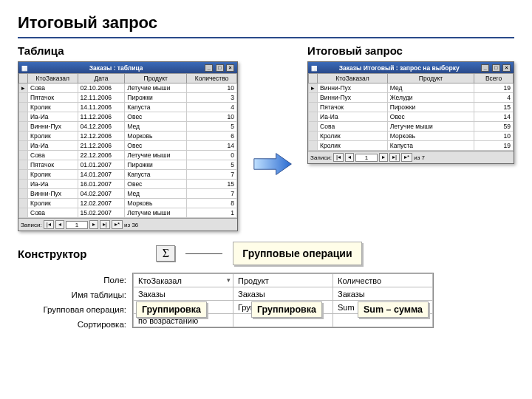 Image resolution: width=532 pixels, height=399 pixels. Describe the element at coordinates (129, 117) in the screenshot. I see `table-row: Иа-Иа11.12.2006Овес10` at that location.